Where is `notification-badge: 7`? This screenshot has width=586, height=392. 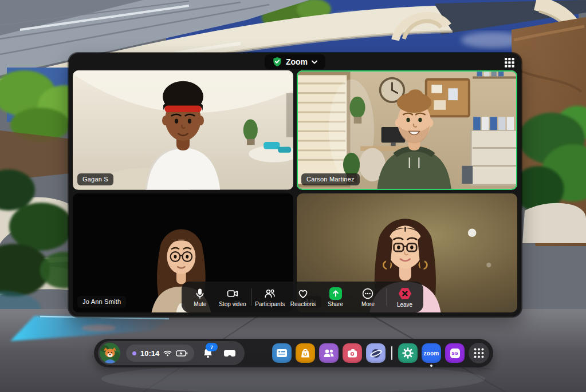
notification-badge: 7 is located at coordinates (212, 347).